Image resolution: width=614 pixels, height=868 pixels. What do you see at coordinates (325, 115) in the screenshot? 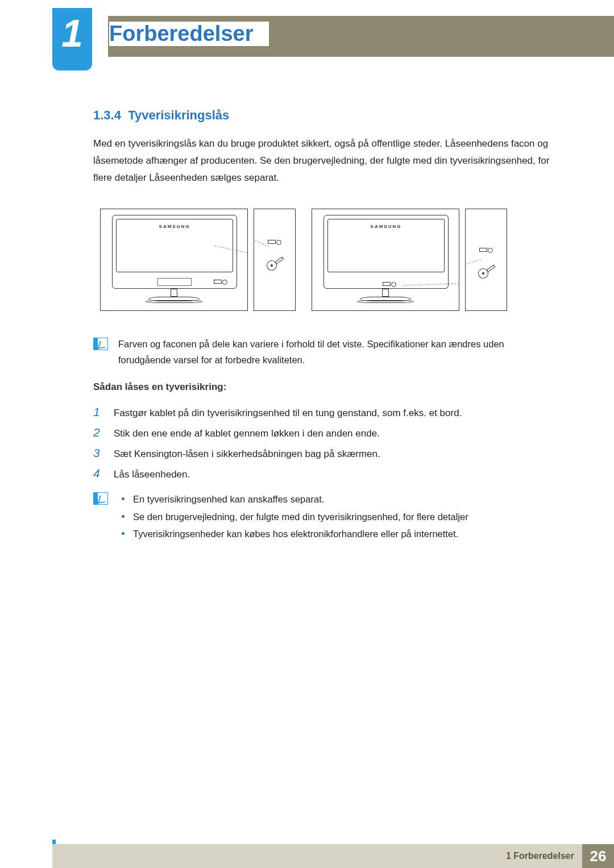
I see `section-heading: 1.3.4 Tyverisikringslås` at bounding box center [325, 115].